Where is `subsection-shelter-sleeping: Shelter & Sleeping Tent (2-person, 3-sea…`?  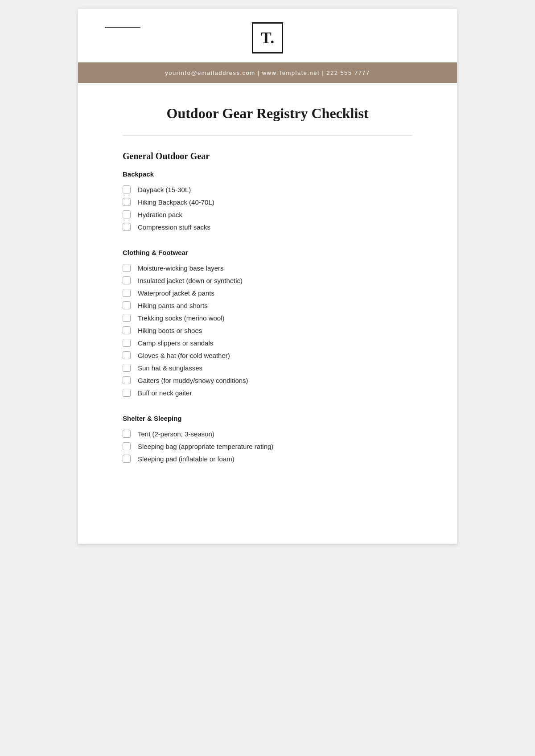 subsection-shelter-sleeping: Shelter & Sleeping Tent (2-person, 3-sea… is located at coordinates (268, 440).